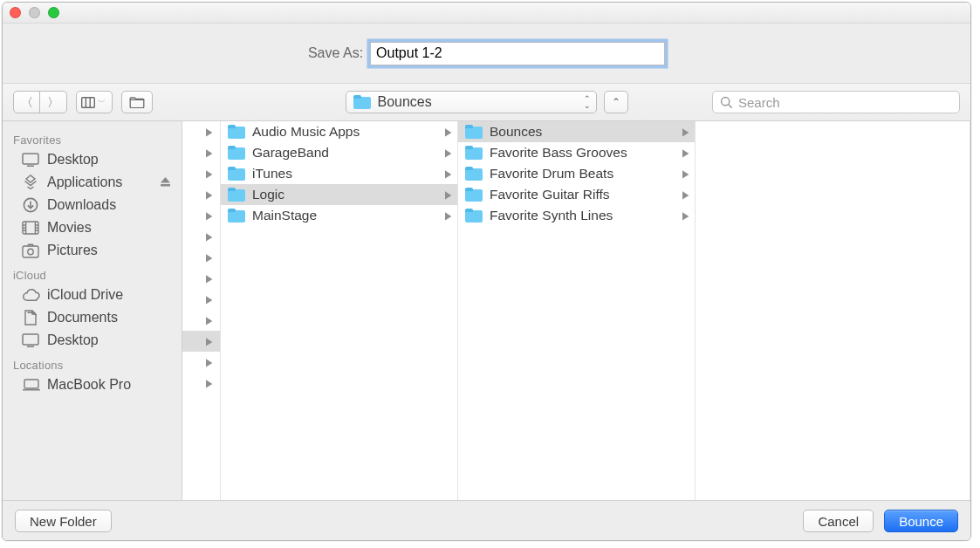  Describe the element at coordinates (88, 103) in the screenshot. I see `columns-view-icon` at that location.